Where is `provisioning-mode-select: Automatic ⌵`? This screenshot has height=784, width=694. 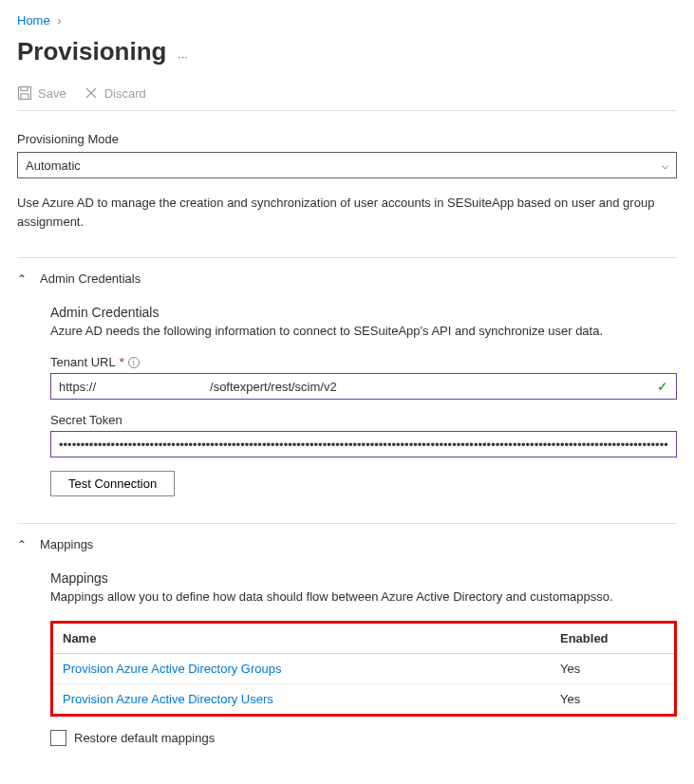 provisioning-mode-select: Automatic ⌵ is located at coordinates (347, 165).